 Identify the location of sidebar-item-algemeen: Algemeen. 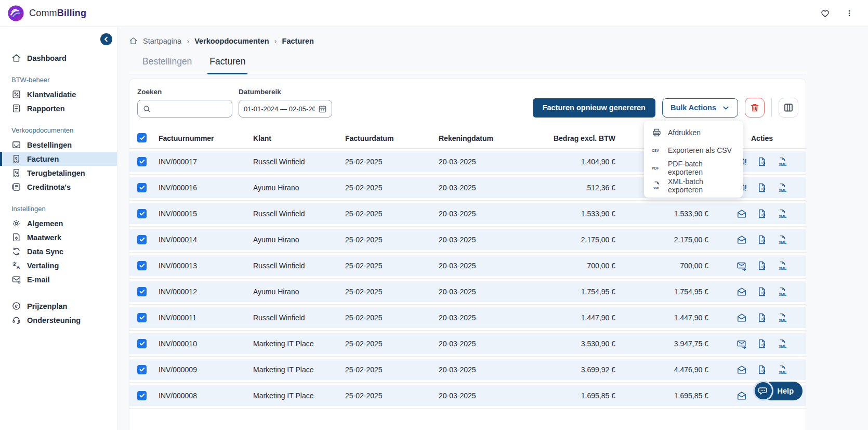
(58, 224).